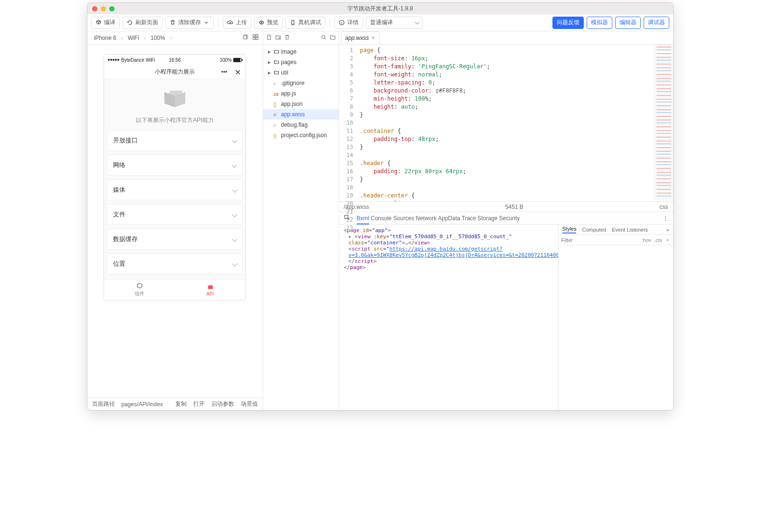 The width and height of the screenshot is (760, 532). I want to click on maximize-icon, so click(112, 9).